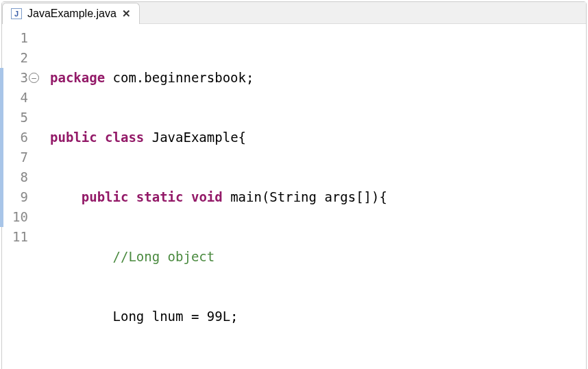 The width and height of the screenshot is (588, 369). What do you see at coordinates (20, 217) in the screenshot?
I see `line-number: 10` at bounding box center [20, 217].